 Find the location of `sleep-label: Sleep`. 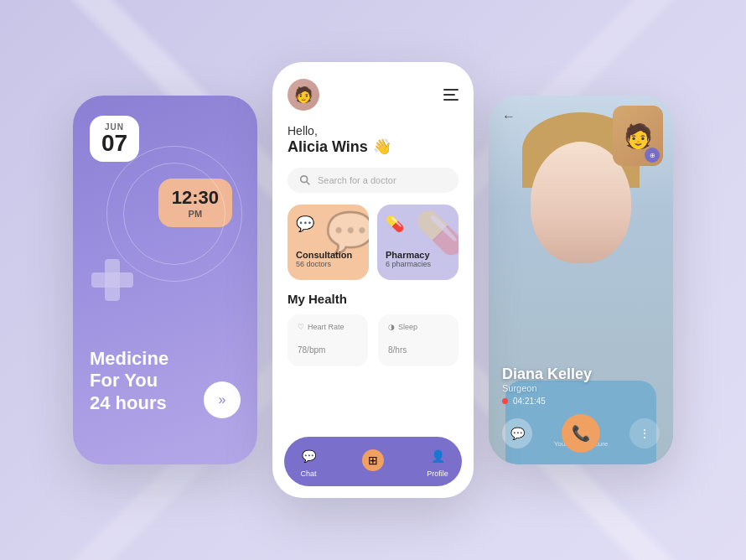

sleep-label: Sleep is located at coordinates (418, 327).